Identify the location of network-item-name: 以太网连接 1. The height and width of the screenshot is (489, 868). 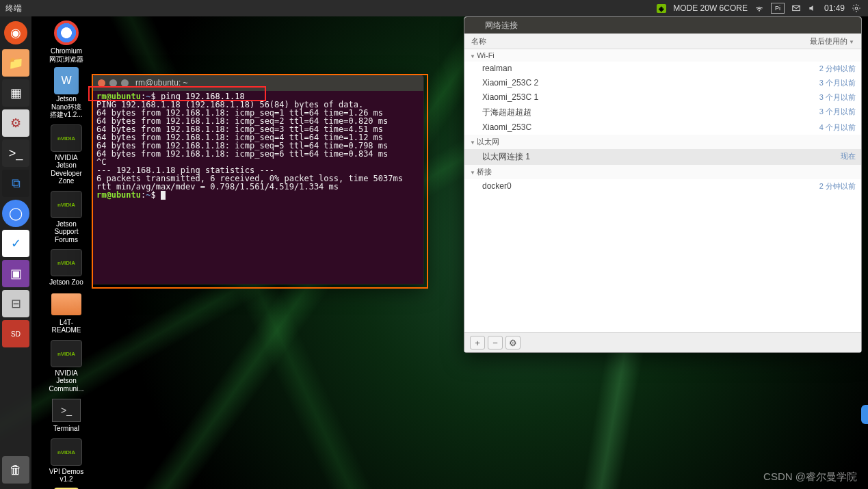
(506, 157).